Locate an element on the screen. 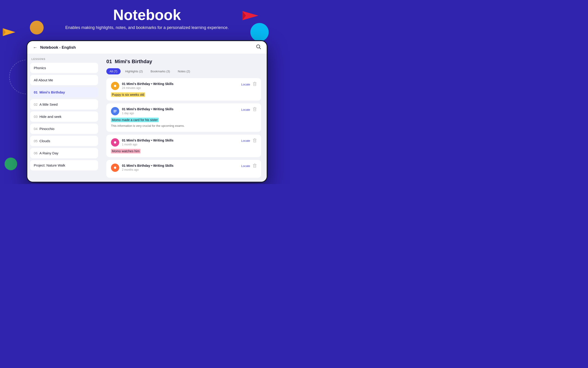  main-content: LESSONS PhonicsAll About Me01Mimi's Birt… is located at coordinates (147, 118).